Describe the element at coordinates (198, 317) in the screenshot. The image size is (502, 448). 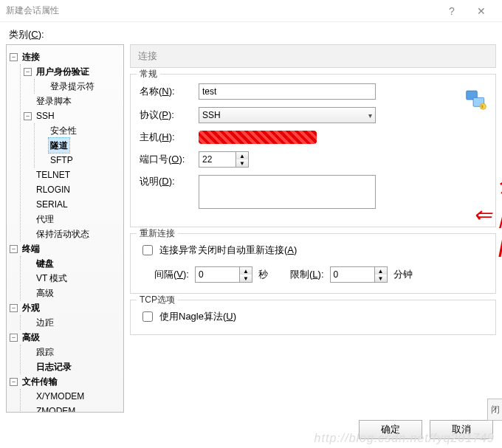
I see `nagle-label: 使用Nagle算法(U)` at that location.